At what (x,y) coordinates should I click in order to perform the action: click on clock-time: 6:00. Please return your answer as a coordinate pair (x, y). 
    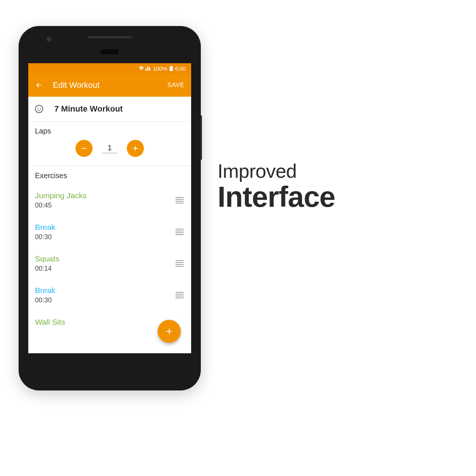
    Looking at the image, I should click on (181, 68).